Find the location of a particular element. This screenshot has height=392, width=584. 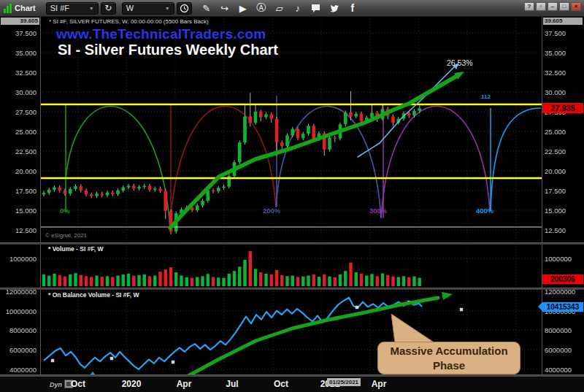

chart-title: SI - Silver Futures Weekly Chart is located at coordinates (168, 50).